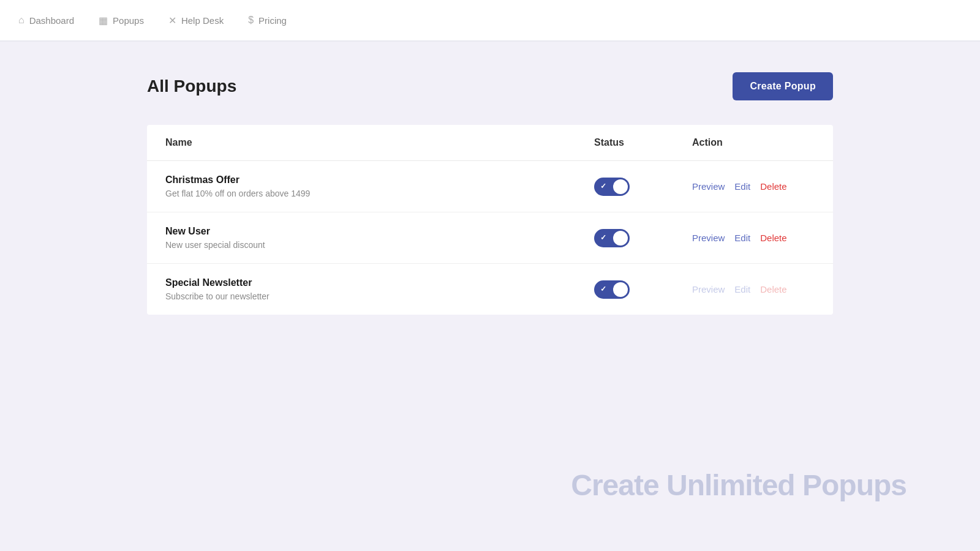  Describe the element at coordinates (21, 20) in the screenshot. I see `home-icon: ⌂` at that location.